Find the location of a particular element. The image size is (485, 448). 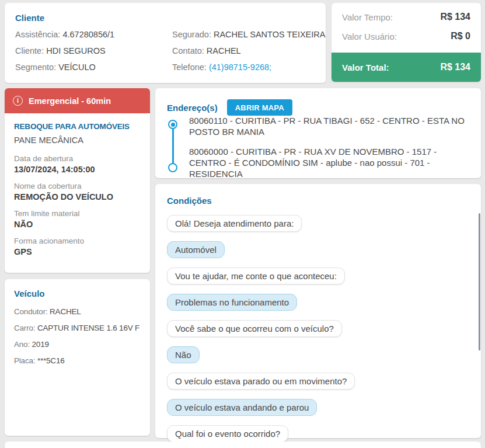

chat-bubble-user: Não is located at coordinates (183, 355).